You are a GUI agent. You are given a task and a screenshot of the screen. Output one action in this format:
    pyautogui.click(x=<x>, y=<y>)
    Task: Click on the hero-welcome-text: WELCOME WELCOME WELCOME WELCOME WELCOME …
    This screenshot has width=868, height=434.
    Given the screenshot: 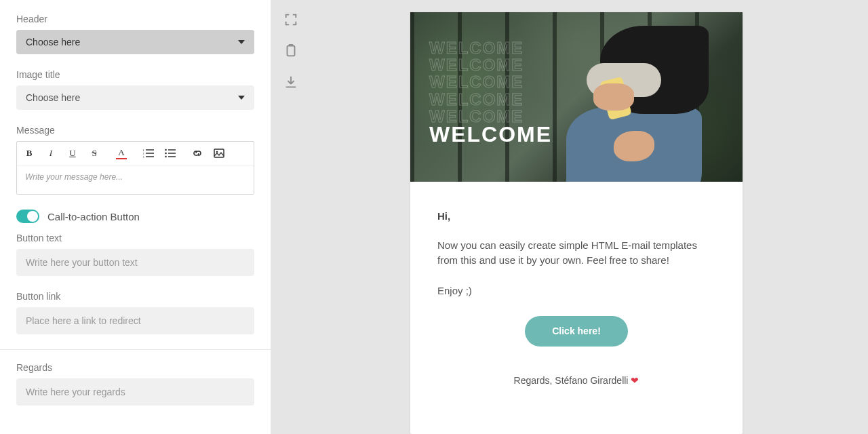 What is the action you would take?
    pyautogui.click(x=491, y=92)
    